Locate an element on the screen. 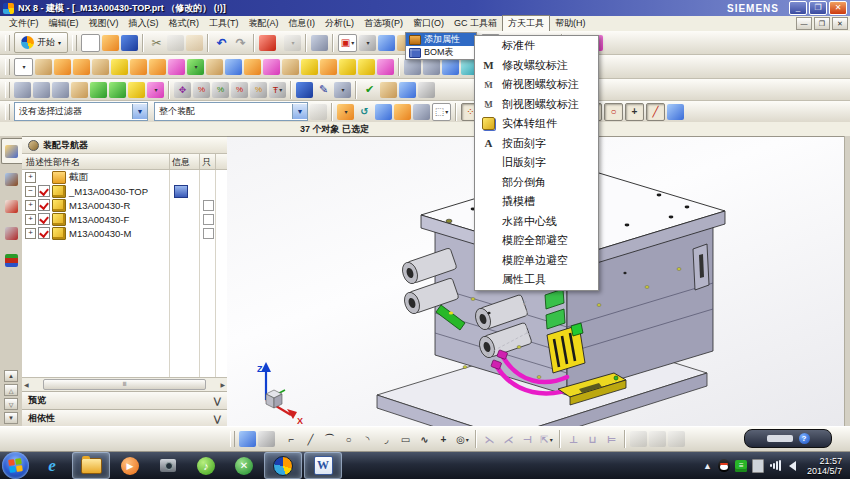 The width and height of the screenshot is (850, 479). tab-constraint-navigator is located at coordinates (11, 179).